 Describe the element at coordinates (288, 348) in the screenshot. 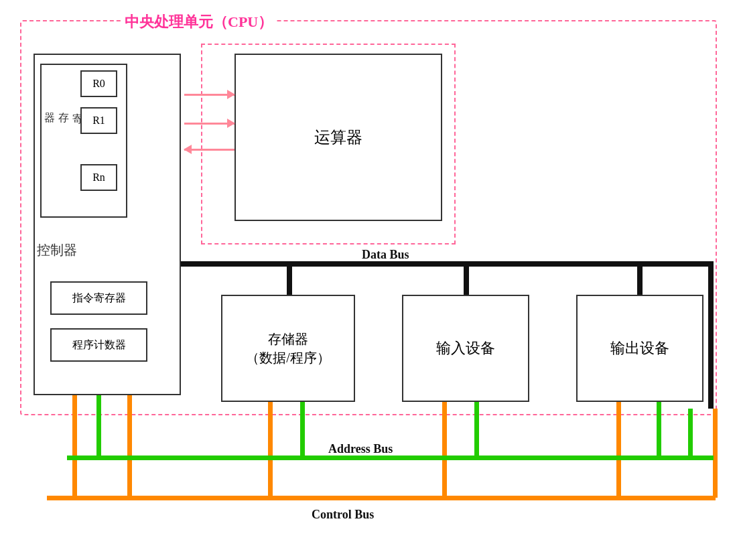

I see `memory-box: 存储器（数据/程序）` at that location.